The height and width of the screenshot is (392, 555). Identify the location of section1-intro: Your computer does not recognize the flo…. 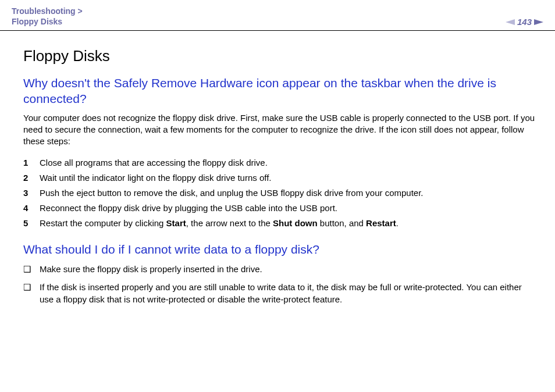
(280, 130).